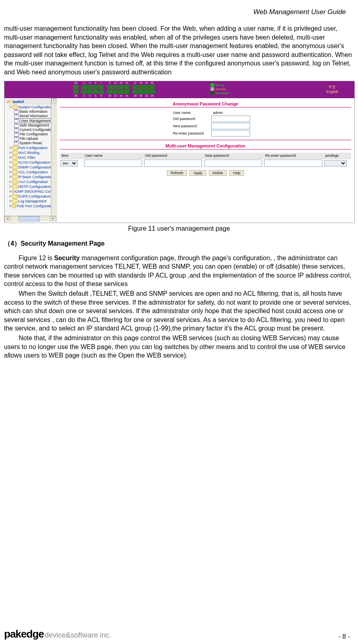  I want to click on sidebar-sysconfig: ⊟System Configuration, so click(30, 107).